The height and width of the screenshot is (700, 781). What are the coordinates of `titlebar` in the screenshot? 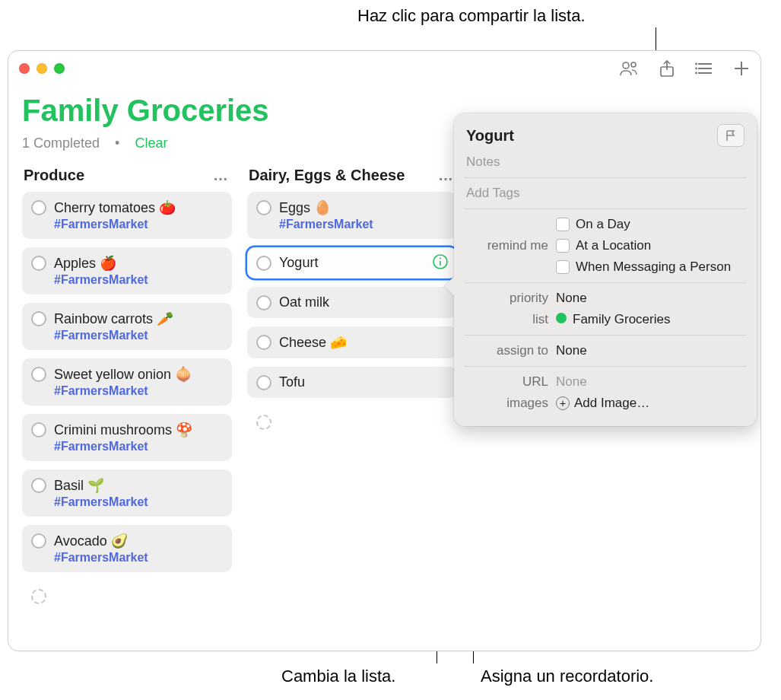 It's located at (385, 68).